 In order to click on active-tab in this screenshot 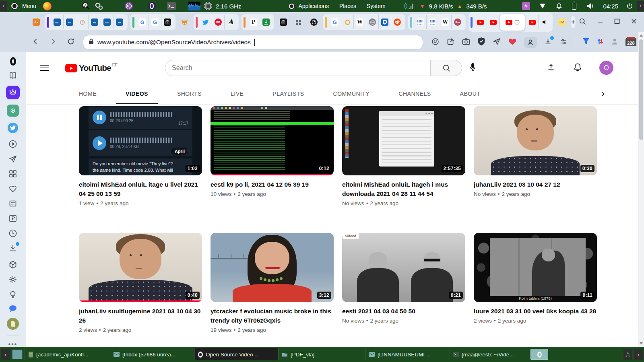, I will do `click(512, 22)`.